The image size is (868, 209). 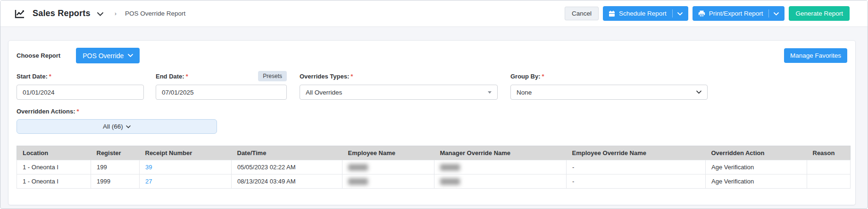 What do you see at coordinates (221, 92) in the screenshot?
I see `end-date-input` at bounding box center [221, 92].